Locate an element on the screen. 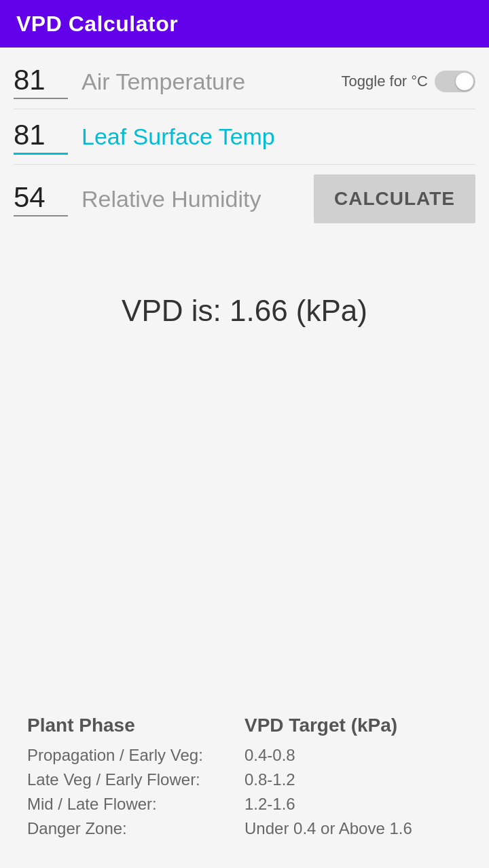 The height and width of the screenshot is (868, 489). humidity-input is located at coordinates (41, 199).